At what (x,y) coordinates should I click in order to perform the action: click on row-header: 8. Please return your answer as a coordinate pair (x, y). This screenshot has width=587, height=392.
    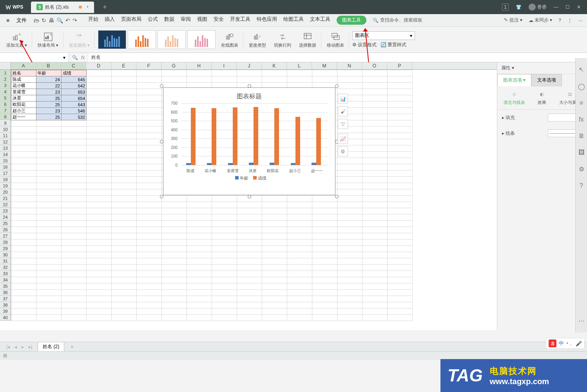
    Looking at the image, I should click on (5, 117).